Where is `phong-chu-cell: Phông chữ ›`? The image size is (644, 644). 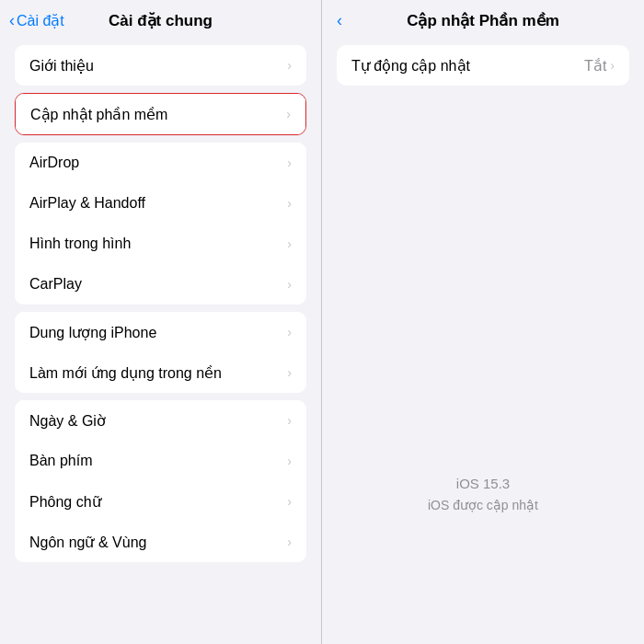
phong-chu-cell: Phông chữ › is located at coordinates (160, 501).